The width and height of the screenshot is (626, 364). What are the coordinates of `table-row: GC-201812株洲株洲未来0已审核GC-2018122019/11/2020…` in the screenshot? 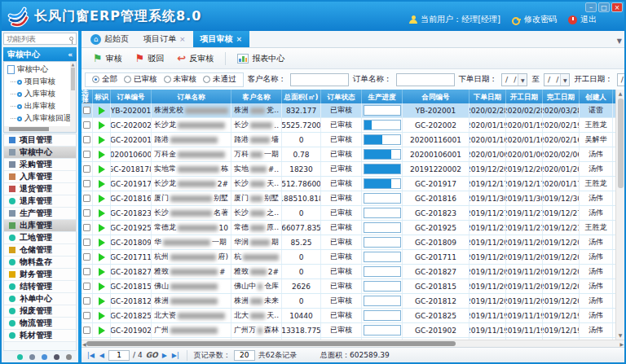 It's located at (349, 301).